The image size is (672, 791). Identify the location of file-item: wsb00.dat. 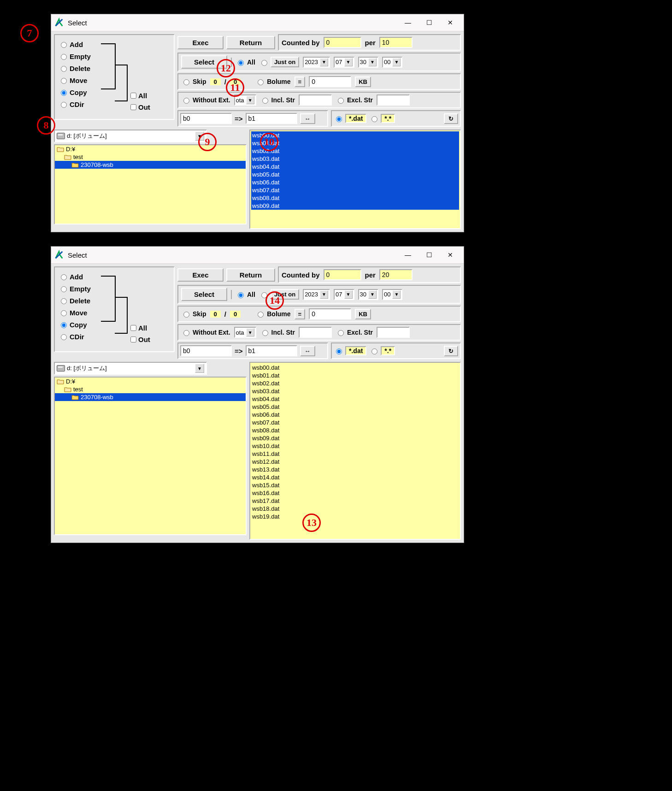
(355, 136).